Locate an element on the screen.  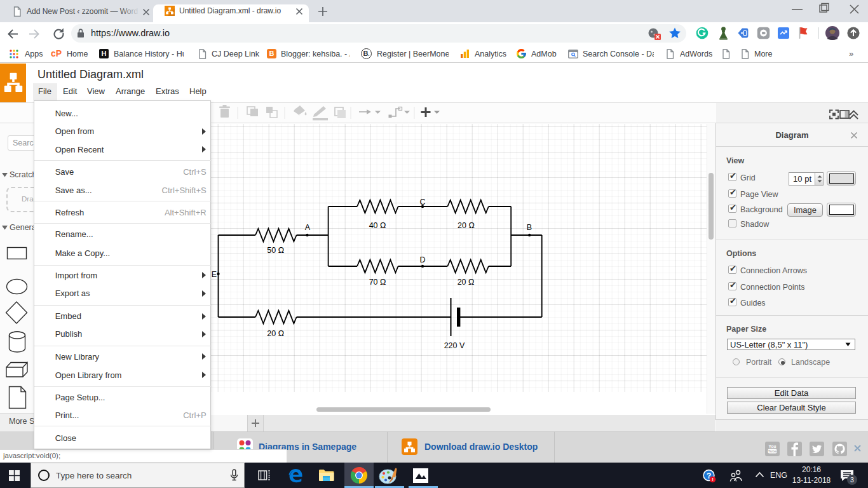
svg-text: 40 Ω is located at coordinates (377, 226).